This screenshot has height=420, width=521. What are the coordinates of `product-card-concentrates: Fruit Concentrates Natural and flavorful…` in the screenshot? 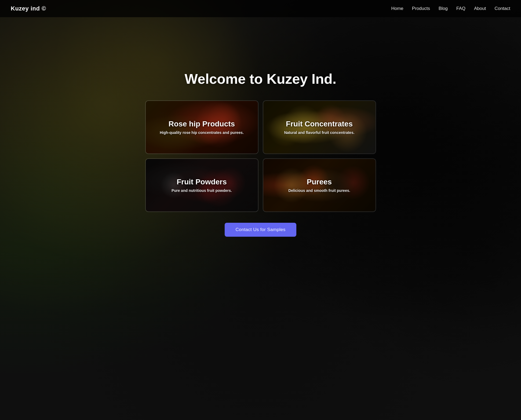 It's located at (319, 127).